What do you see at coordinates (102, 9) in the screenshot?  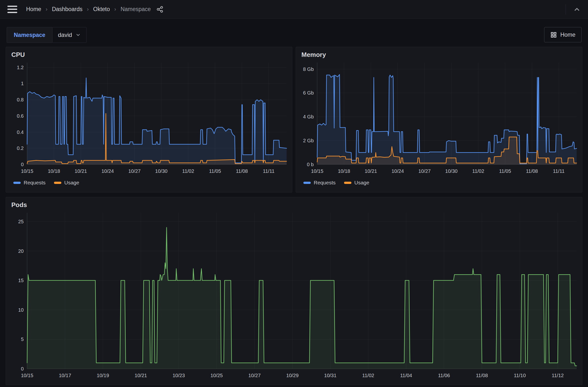 I see `breadcrumb-okteto: Okteto` at bounding box center [102, 9].